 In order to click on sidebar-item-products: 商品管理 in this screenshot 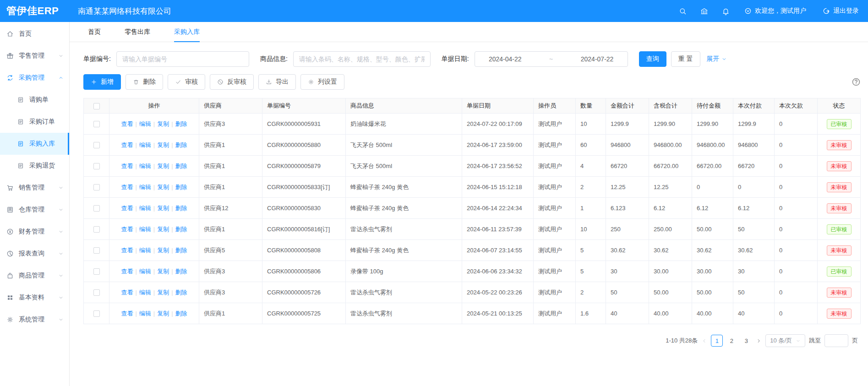, I will do `click(35, 276)`.